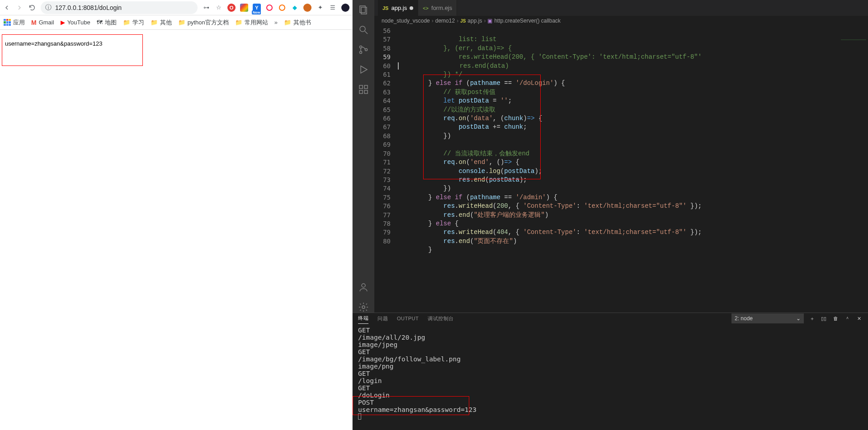  I want to click on common-label: 常用网站, so click(256, 23).